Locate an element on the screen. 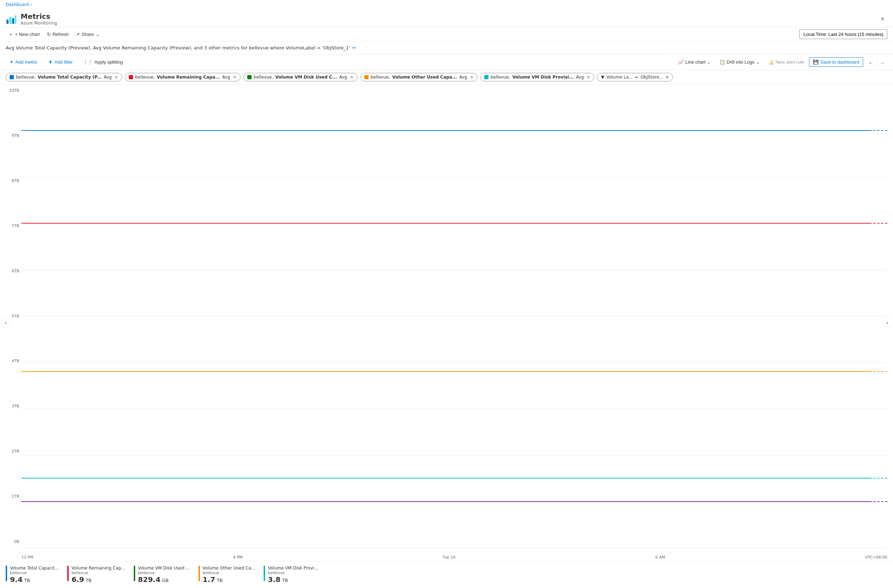  y-label-4tb: 4TB is located at coordinates (11, 361).